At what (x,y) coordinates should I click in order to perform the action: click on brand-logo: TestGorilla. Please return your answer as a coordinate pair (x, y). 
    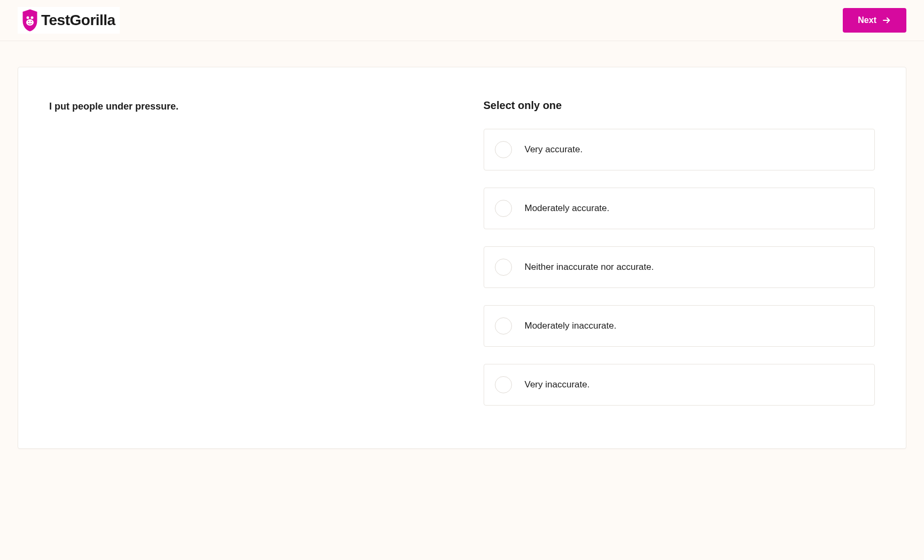
    Looking at the image, I should click on (68, 20).